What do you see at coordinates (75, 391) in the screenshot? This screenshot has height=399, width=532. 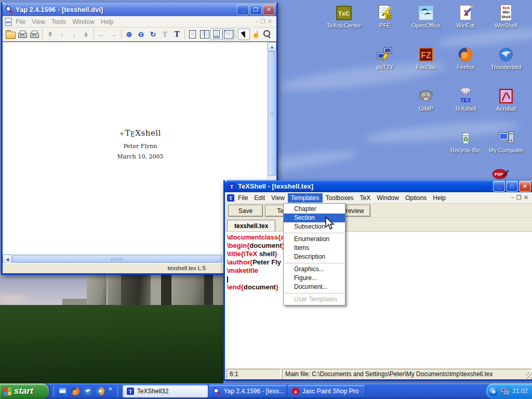 I see `quick-launch-firefox-icon` at bounding box center [75, 391].